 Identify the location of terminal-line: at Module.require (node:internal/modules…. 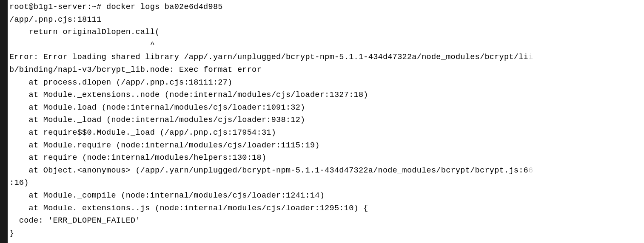
(327, 146).